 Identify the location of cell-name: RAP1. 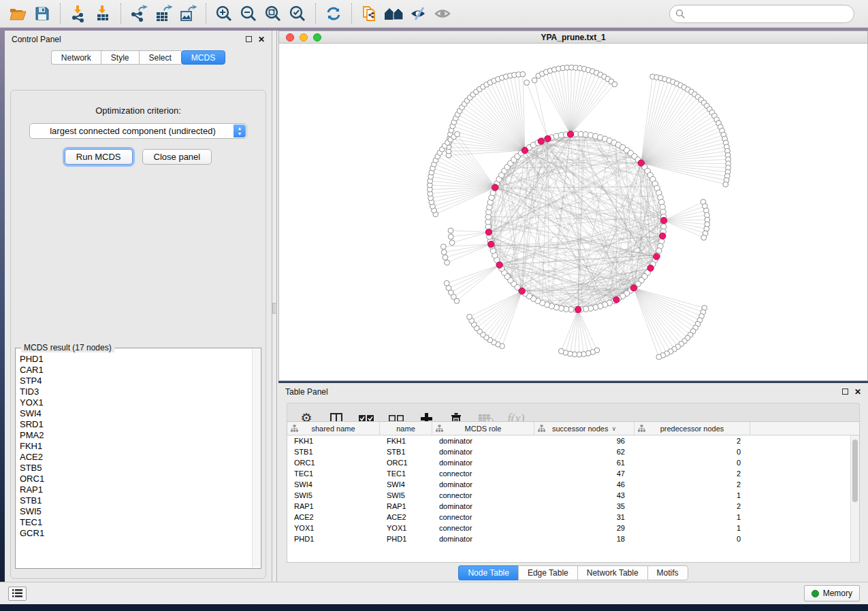
(406, 506).